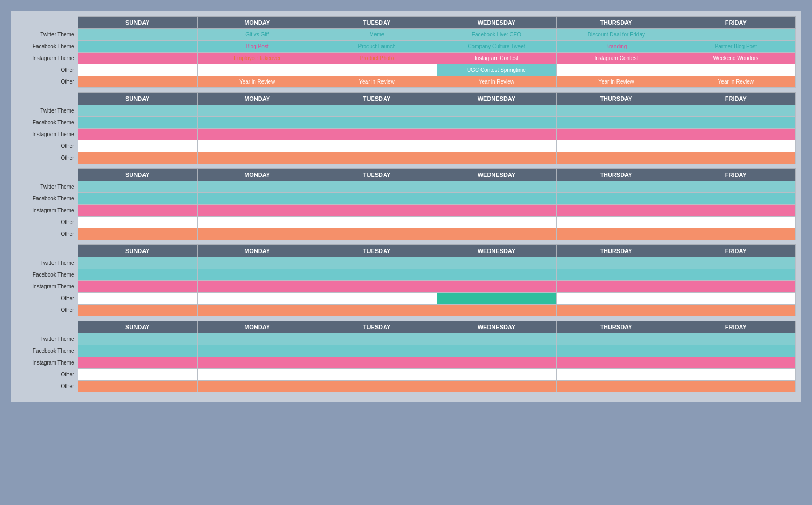 The height and width of the screenshot is (505, 812). What do you see at coordinates (736, 222) in the screenshot?
I see `cell-w3-other1-fri` at bounding box center [736, 222].